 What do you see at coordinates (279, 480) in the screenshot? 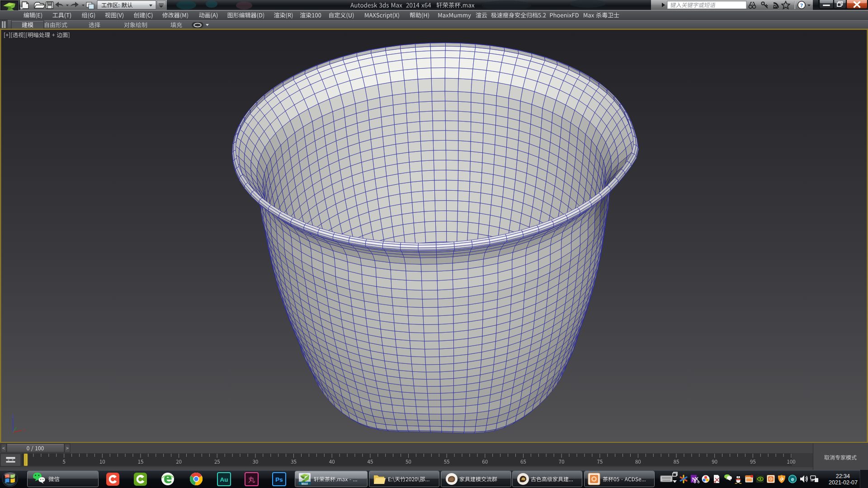
I see `svg-text: Ps` at bounding box center [279, 480].